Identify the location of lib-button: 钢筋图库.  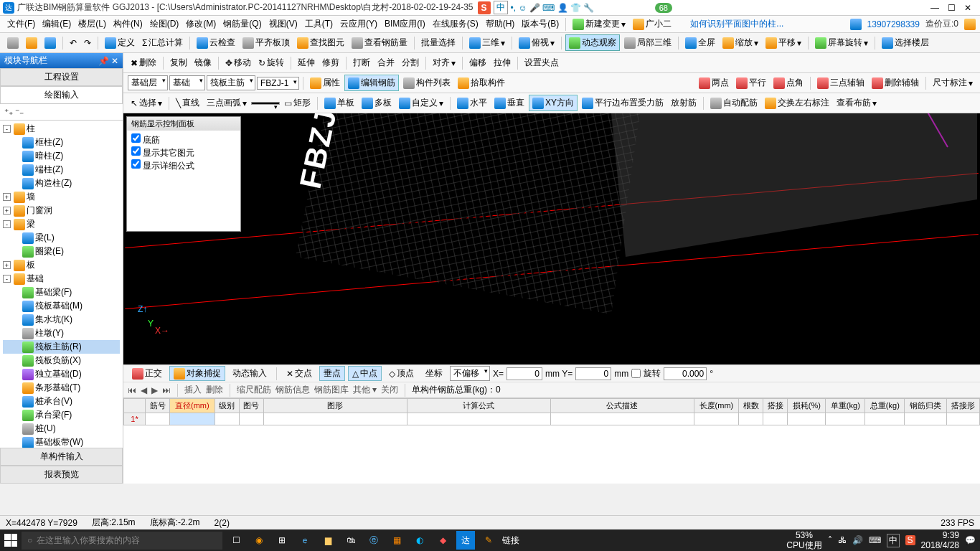
(331, 390).